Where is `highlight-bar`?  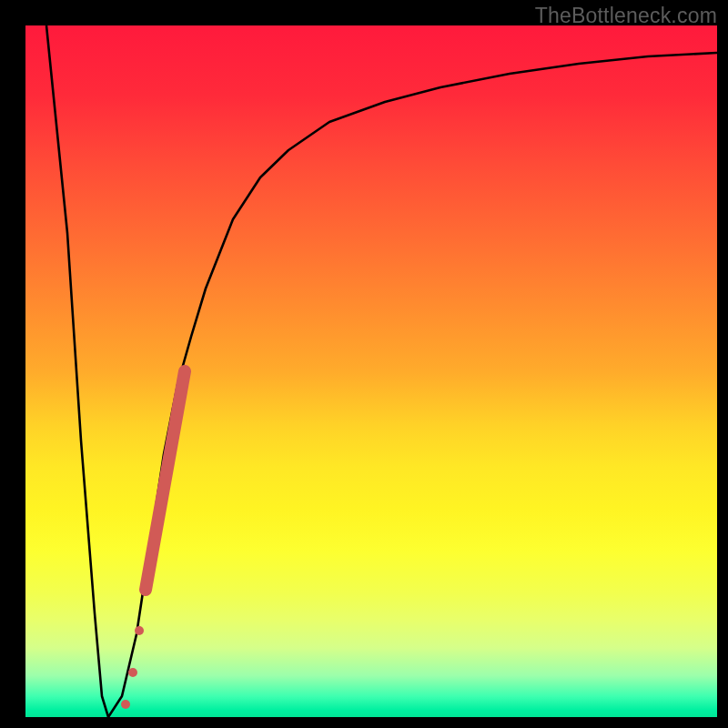
highlight-bar is located at coordinates (166, 480).